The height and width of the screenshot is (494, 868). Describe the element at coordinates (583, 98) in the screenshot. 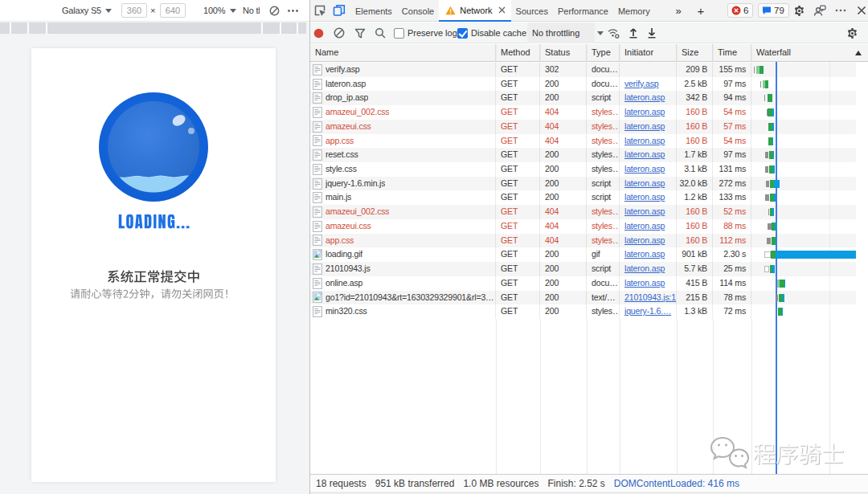

I see `request-row: drop_ip.aspGET200scriptlateron.asp342 B9…` at that location.